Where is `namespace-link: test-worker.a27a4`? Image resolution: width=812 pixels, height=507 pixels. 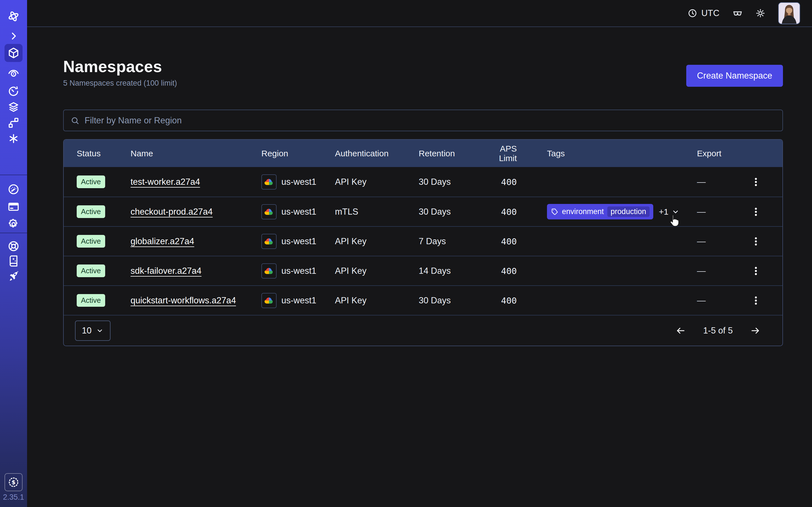 namespace-link: test-worker.a27a4 is located at coordinates (165, 182).